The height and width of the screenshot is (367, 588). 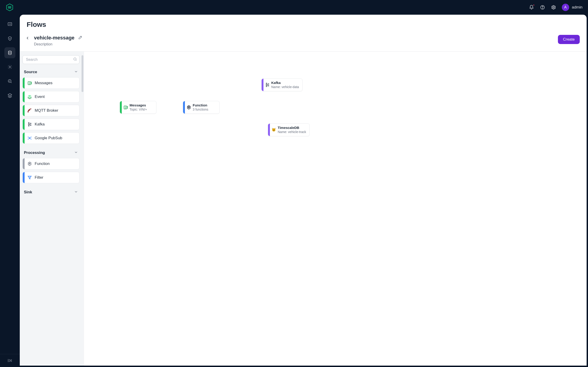 What do you see at coordinates (27, 38) in the screenshot?
I see `back-button` at bounding box center [27, 38].